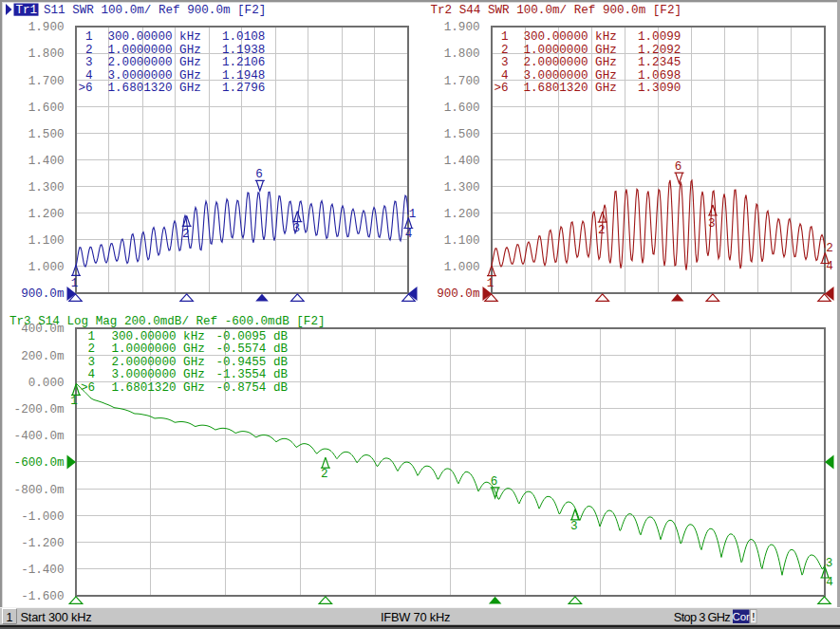  I want to click on svg-text: IFBW 70 kHz, so click(416, 617).